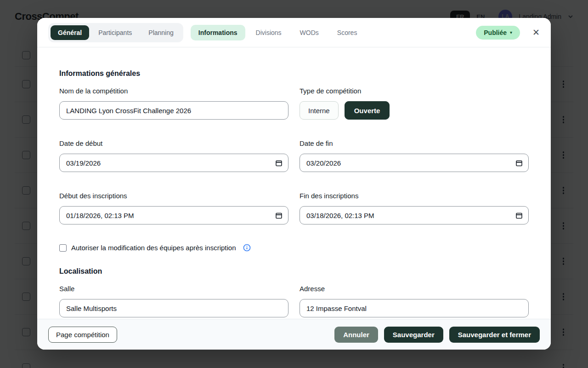 The height and width of the screenshot is (368, 588). I want to click on allow-team-edit-label: Autoriser la modification des équipes ap…, so click(153, 247).